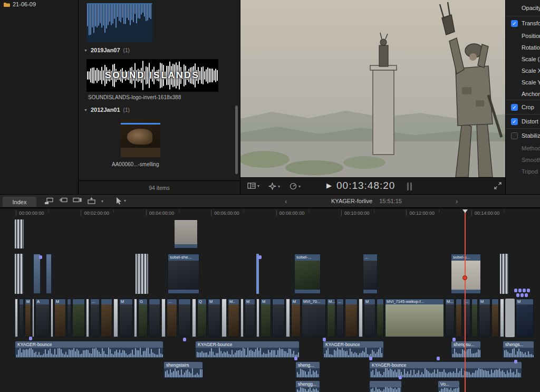  I want to click on inspector-row-anchor: Anchor, so click(523, 94).